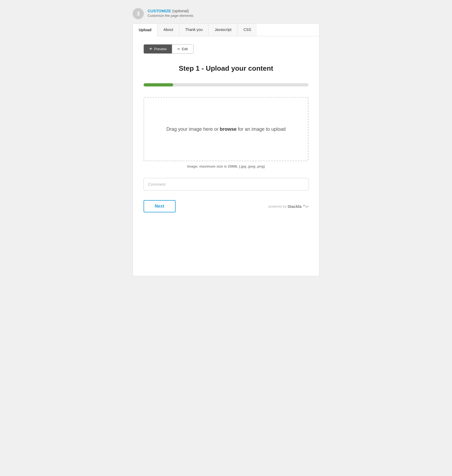 The height and width of the screenshot is (476, 452). What do you see at coordinates (226, 68) in the screenshot?
I see `section-title: Step 1 - Upload your content` at bounding box center [226, 68].